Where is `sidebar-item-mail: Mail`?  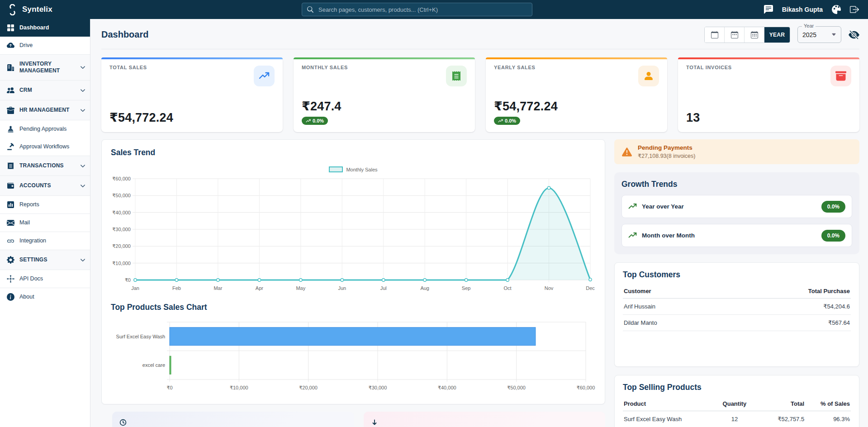
sidebar-item-mail: Mail is located at coordinates (45, 223).